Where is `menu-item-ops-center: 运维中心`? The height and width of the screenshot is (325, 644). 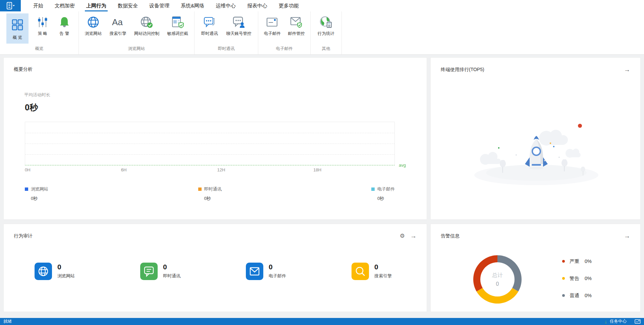
menu-item-ops-center: 运维中心 is located at coordinates (226, 6).